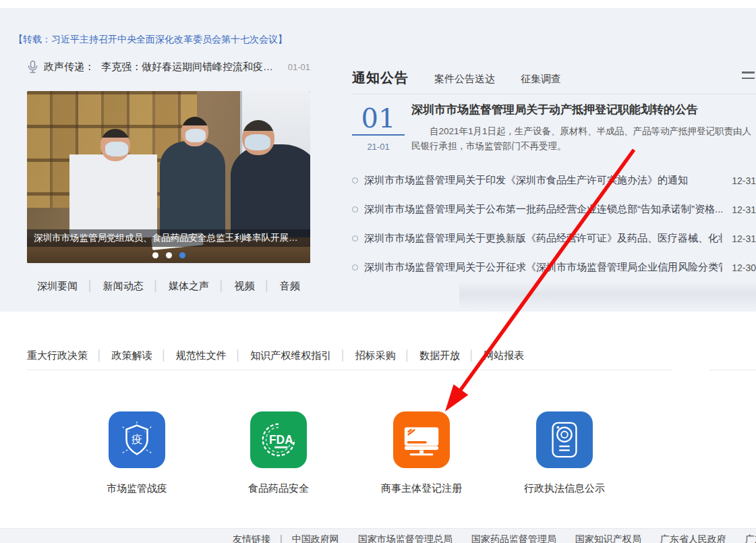 The height and width of the screenshot is (543, 756). Describe the element at coordinates (177, 286) in the screenshot. I see `tab-media-voice: 媒体之声` at that location.